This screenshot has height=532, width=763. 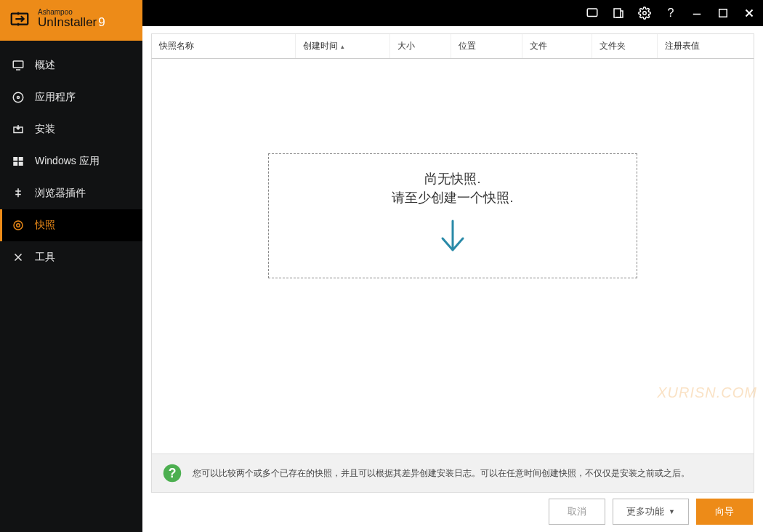 I want to click on column-time: 创建时间▴, so click(x=343, y=47).